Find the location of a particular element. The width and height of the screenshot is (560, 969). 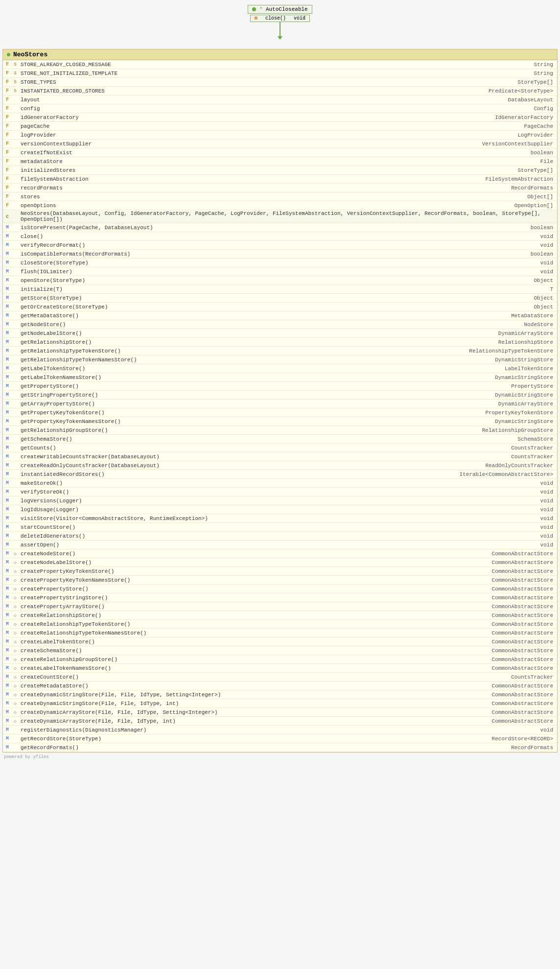

method-row: M◇createPropertyStore()CommonAbstractSto… is located at coordinates (280, 589).